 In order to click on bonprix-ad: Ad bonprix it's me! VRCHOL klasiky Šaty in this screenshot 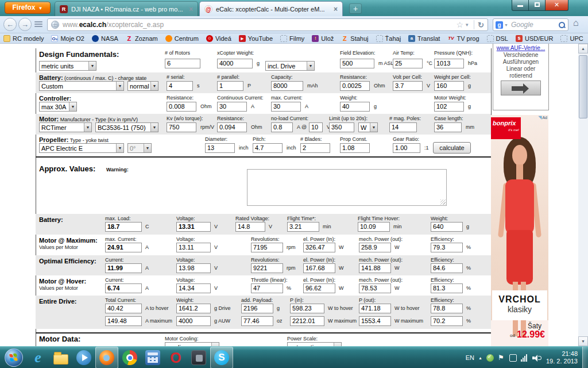, I will do `click(520, 231)`.